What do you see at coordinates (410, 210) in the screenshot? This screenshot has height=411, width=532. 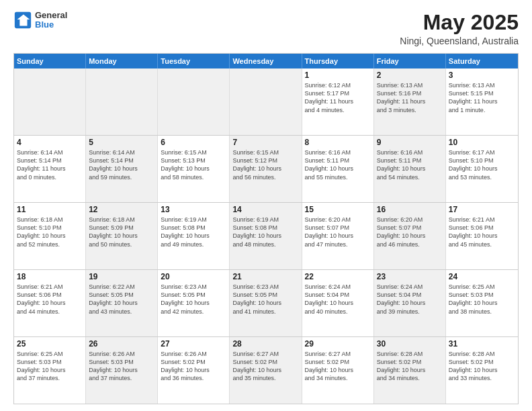 I see `day-number: 16` at bounding box center [410, 210].